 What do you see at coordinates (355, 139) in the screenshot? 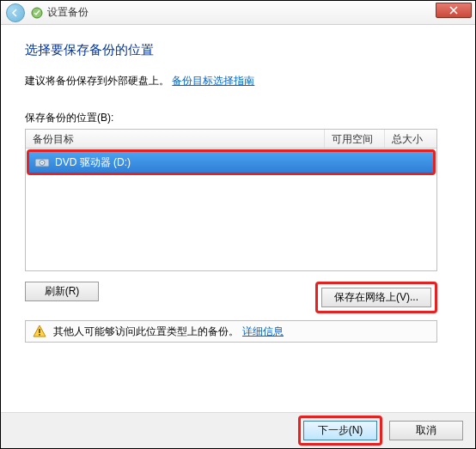
I see `col-available: 可用空间` at bounding box center [355, 139].